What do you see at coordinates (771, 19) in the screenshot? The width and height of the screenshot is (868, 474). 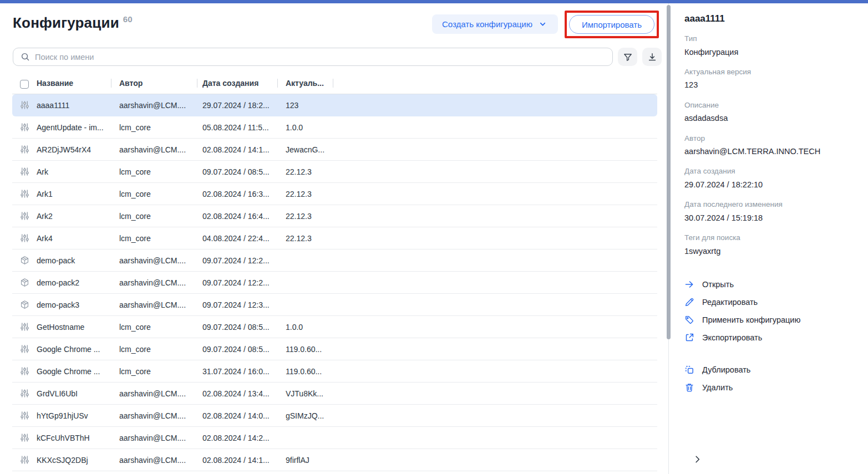 I see `details-title: aaaa1111` at bounding box center [771, 19].